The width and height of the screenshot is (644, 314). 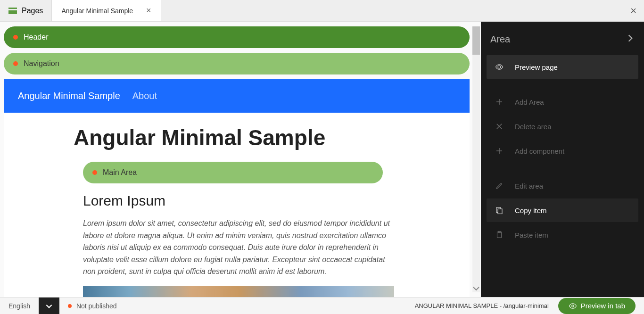 I want to click on page-title: Angular Minimal Sample, so click(x=239, y=138).